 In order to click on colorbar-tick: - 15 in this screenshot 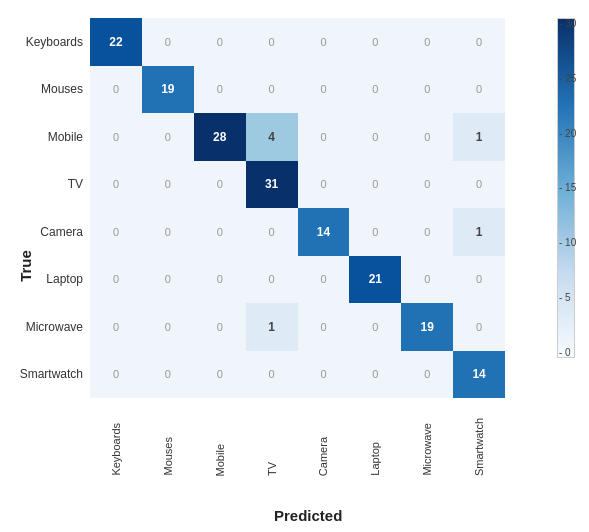, I will do `click(557, 188)`.